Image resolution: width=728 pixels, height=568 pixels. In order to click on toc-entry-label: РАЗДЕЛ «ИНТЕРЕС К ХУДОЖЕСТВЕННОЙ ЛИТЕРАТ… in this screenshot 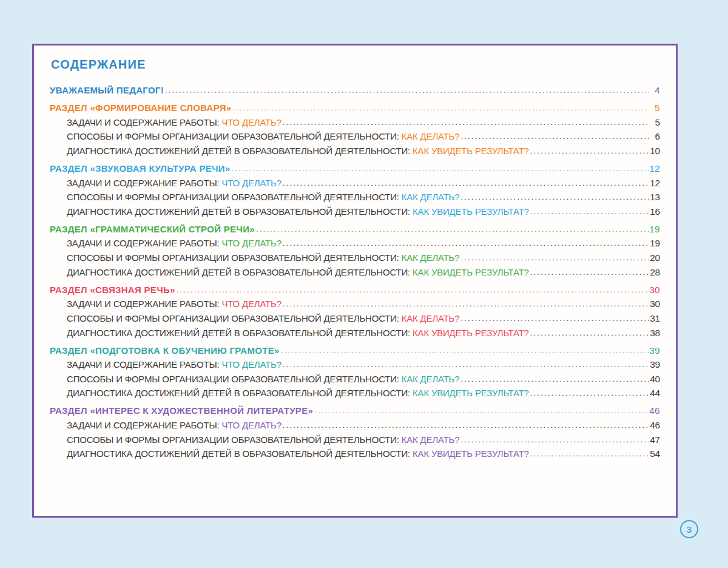, I will do `click(181, 411)`.